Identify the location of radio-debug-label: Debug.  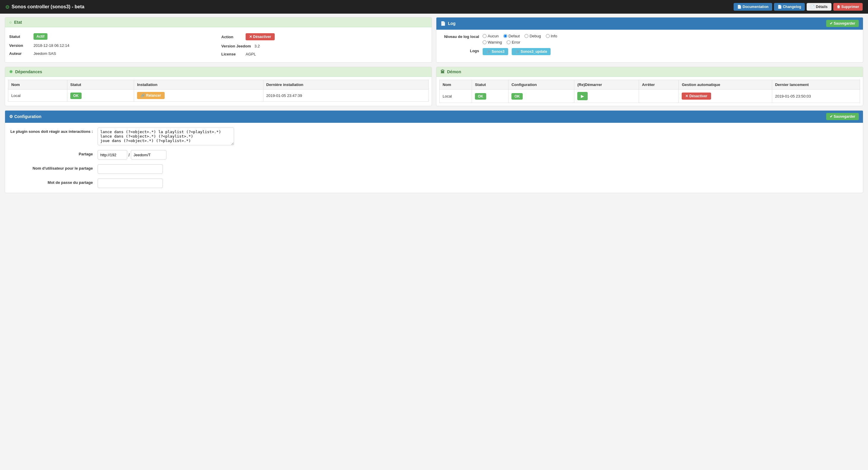
(535, 36).